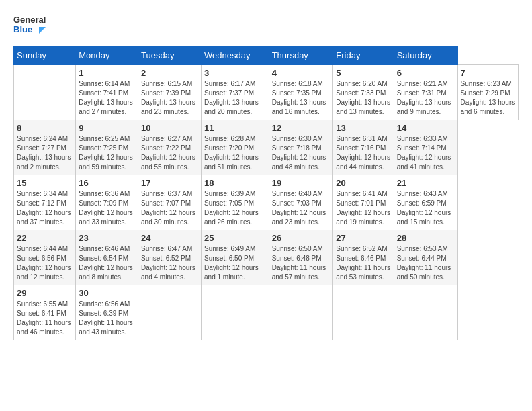  I want to click on calendar-cell: 3Sunrise: 6:17 AMSunset: 7:37 PMDaylight…, so click(235, 93).